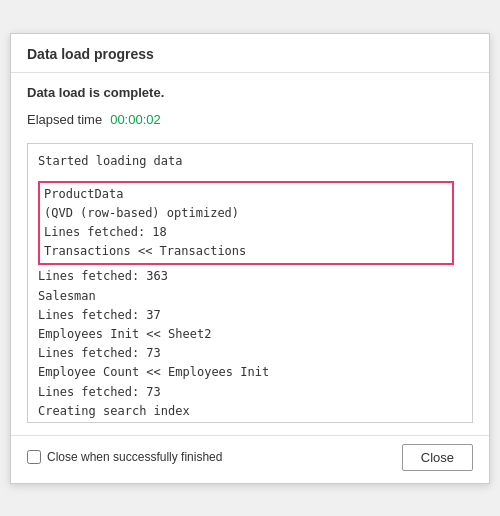 The width and height of the screenshot is (500, 516). I want to click on elapsed-label: Elapsed time, so click(64, 120).